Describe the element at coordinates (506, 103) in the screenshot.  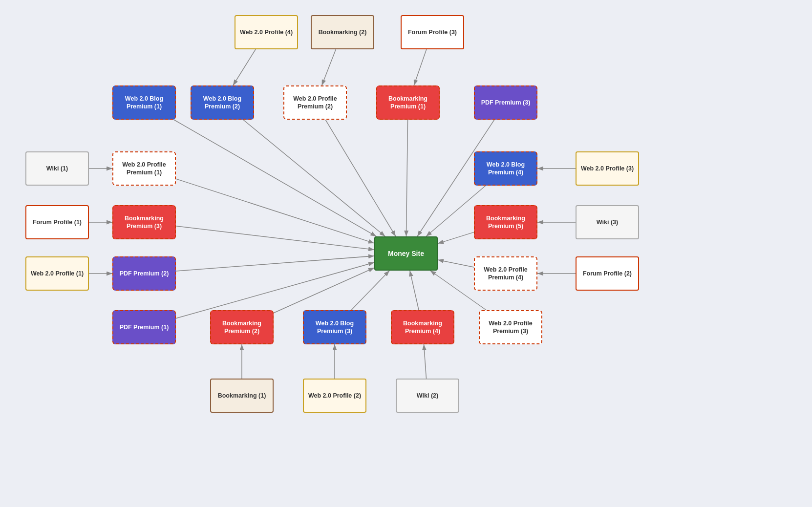
I see `pdf_premium_3: PDF Premium (3)` at that location.